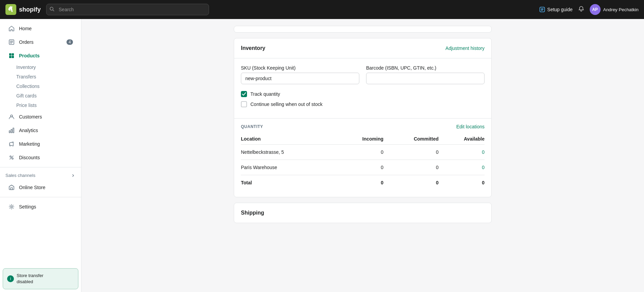 The height and width of the screenshot is (292, 644). I want to click on sidebar-item-marketing: Marketing, so click(41, 144).